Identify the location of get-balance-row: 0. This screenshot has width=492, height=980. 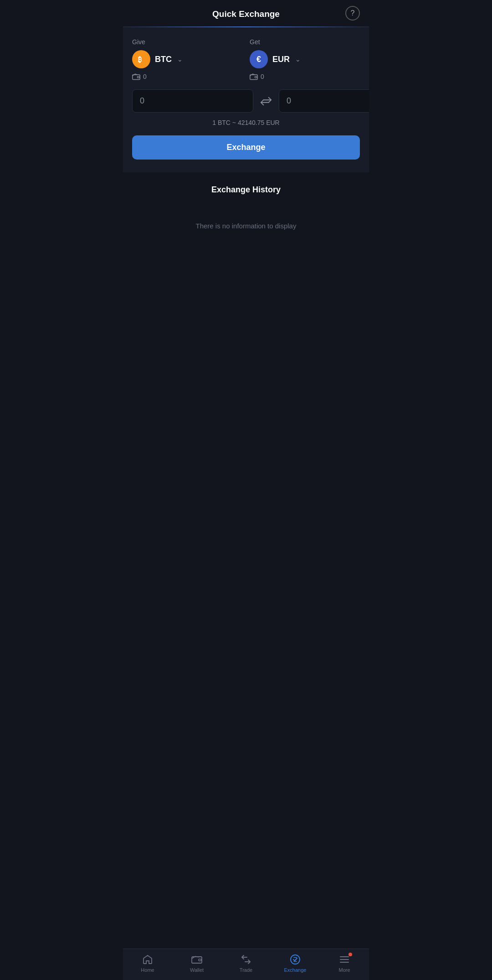
(305, 77).